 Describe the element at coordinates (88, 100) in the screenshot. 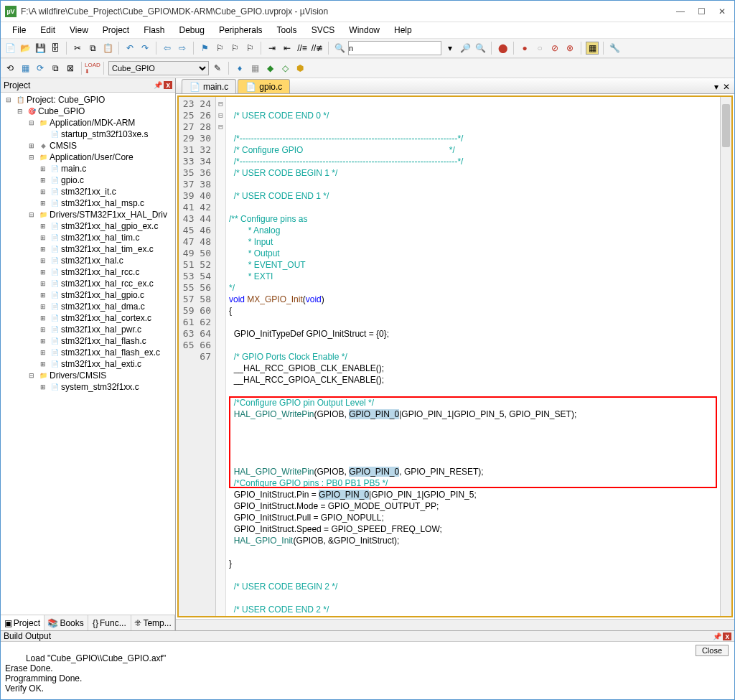

I see `tree-item: ⊟📋Project: Cube_GPIO` at that location.